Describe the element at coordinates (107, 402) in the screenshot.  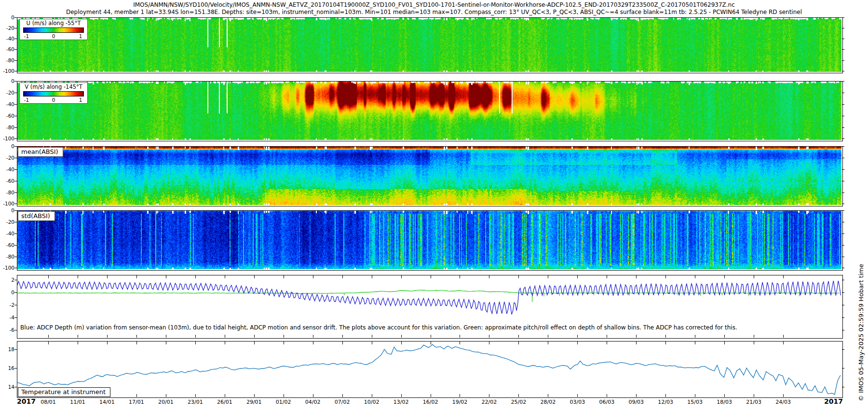
I see `x-tick-label: 14/01` at that location.